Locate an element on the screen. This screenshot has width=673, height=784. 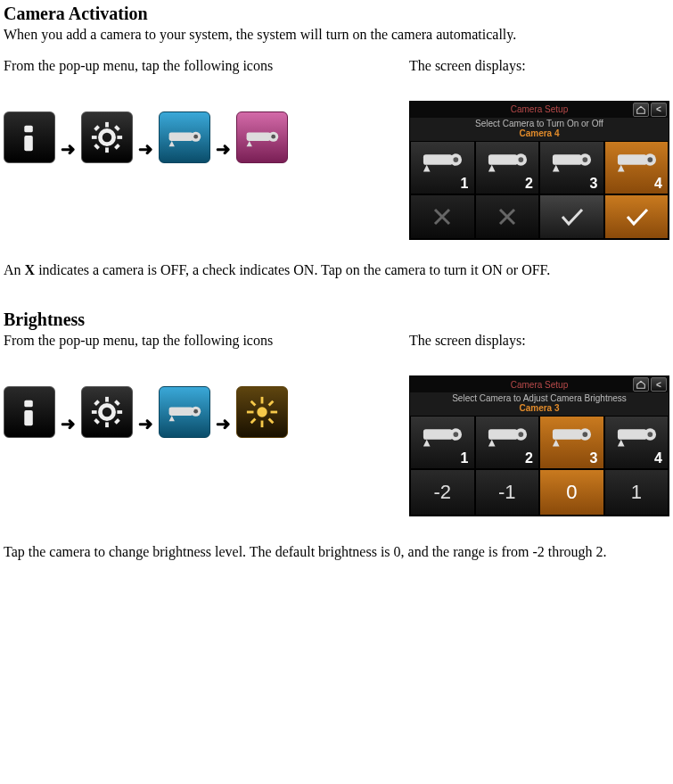
brightness-screen: Camera Setup < Select Camera to Adjust C… is located at coordinates (539, 446).